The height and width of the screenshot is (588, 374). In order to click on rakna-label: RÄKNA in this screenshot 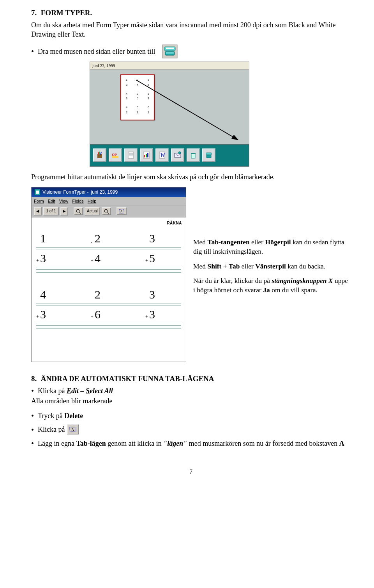, I will do `click(175, 223)`.